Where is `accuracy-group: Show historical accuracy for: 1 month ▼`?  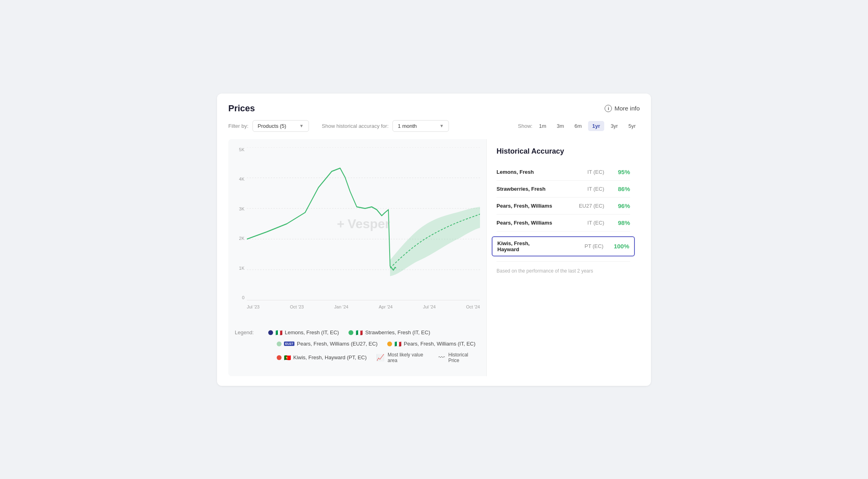
accuracy-group: Show historical accuracy for: 1 month ▼ is located at coordinates (386, 126).